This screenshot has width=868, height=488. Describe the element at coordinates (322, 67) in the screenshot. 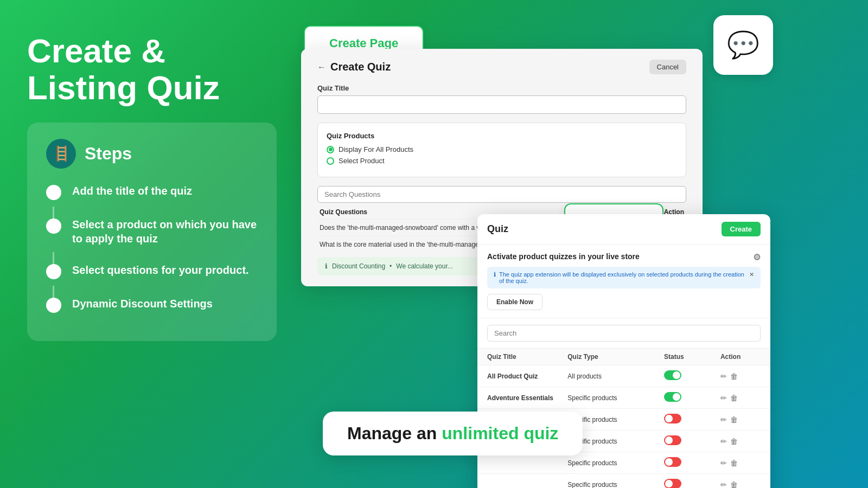

I see `back-arrow-icon: ←` at that location.